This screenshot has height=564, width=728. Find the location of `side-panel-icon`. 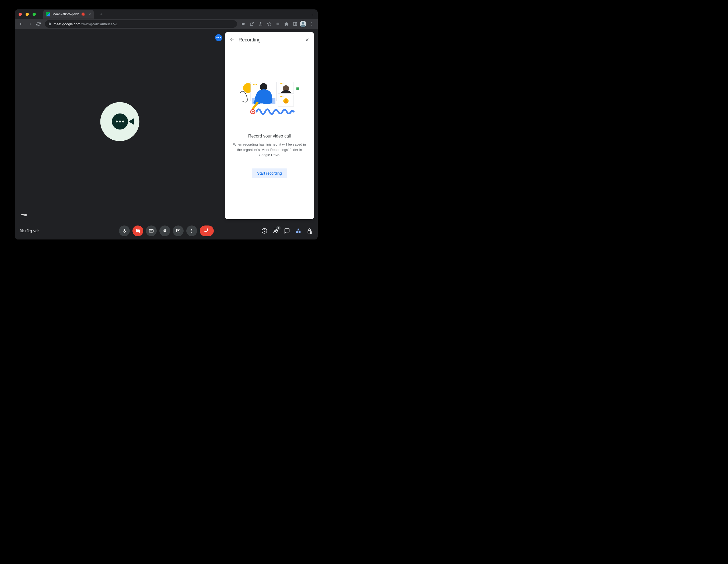

side-panel-icon is located at coordinates (295, 24).